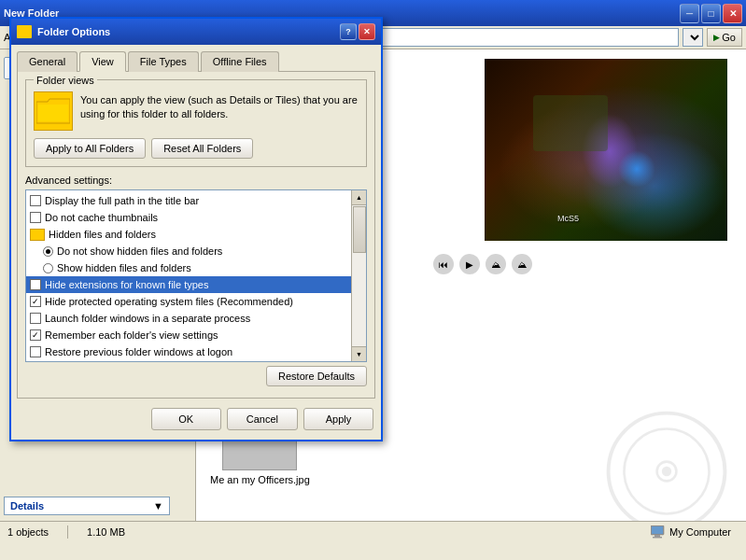 The image size is (746, 560). I want to click on label-hidden-no: Do not show hidden files and folders, so click(140, 251).